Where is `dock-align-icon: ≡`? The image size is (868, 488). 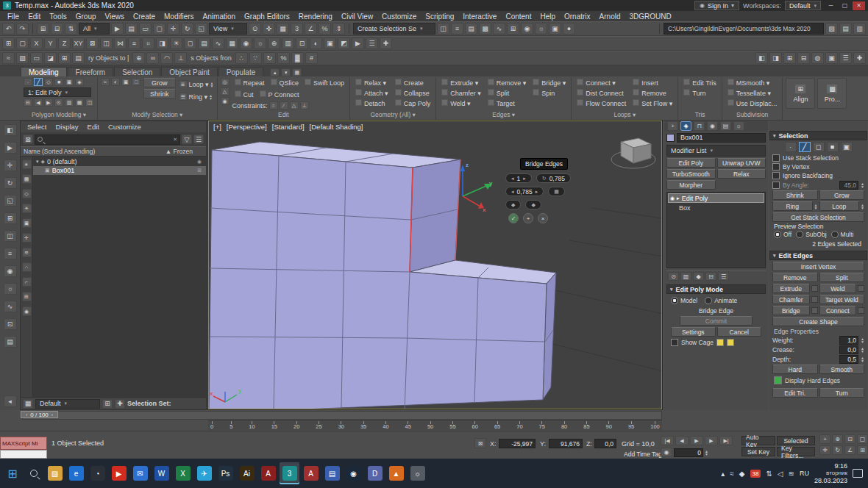 dock-align-icon: ≡ is located at coordinates (10, 254).